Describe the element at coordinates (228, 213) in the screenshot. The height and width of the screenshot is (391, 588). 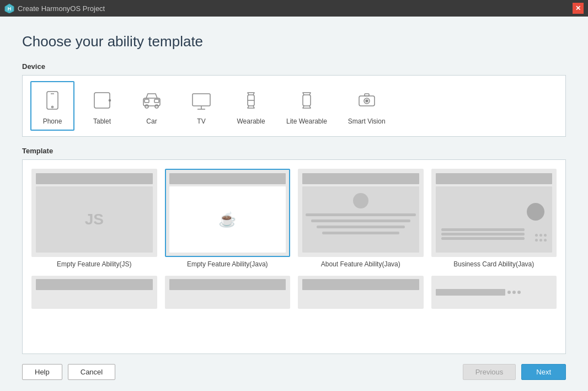
I see `template-preview-empty-java: ☕` at that location.